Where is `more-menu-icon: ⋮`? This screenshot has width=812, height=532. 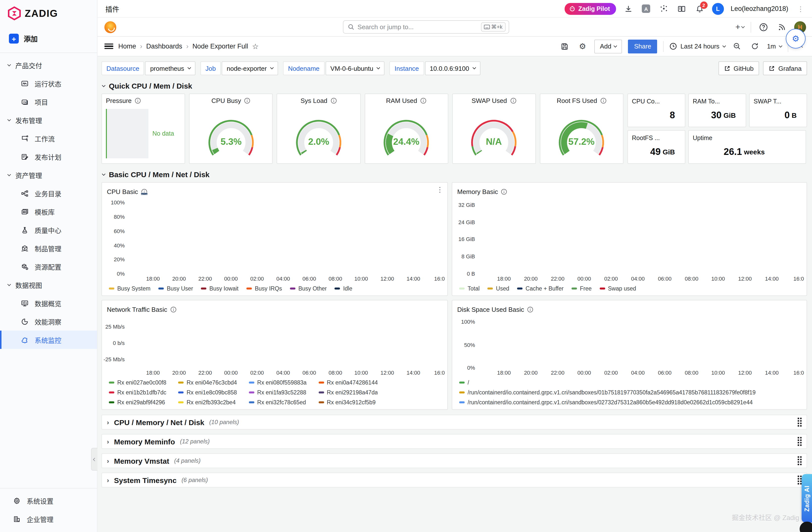 more-menu-icon: ⋮ is located at coordinates (801, 9).